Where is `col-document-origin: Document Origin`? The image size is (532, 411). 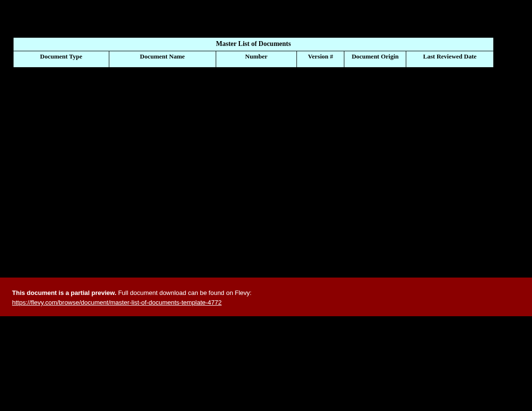 col-document-origin: Document Origin is located at coordinates (375, 59).